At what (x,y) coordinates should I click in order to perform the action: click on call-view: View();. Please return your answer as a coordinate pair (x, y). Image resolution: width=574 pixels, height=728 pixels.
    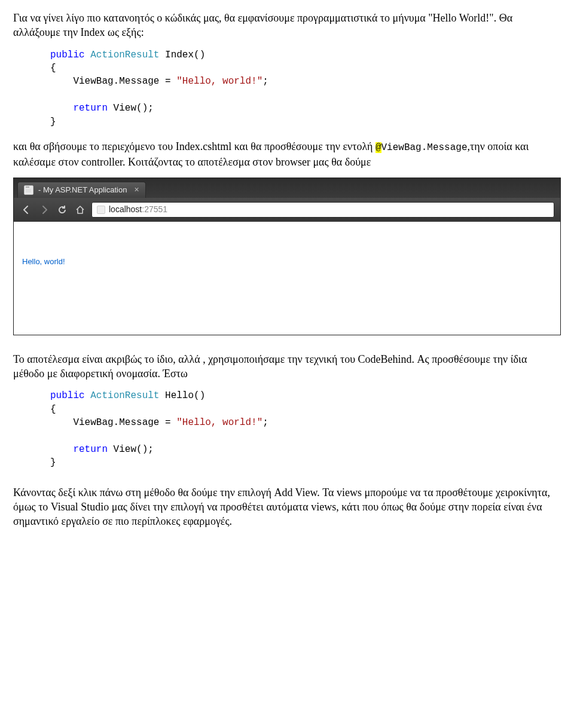
    Looking at the image, I should click on (130, 108).